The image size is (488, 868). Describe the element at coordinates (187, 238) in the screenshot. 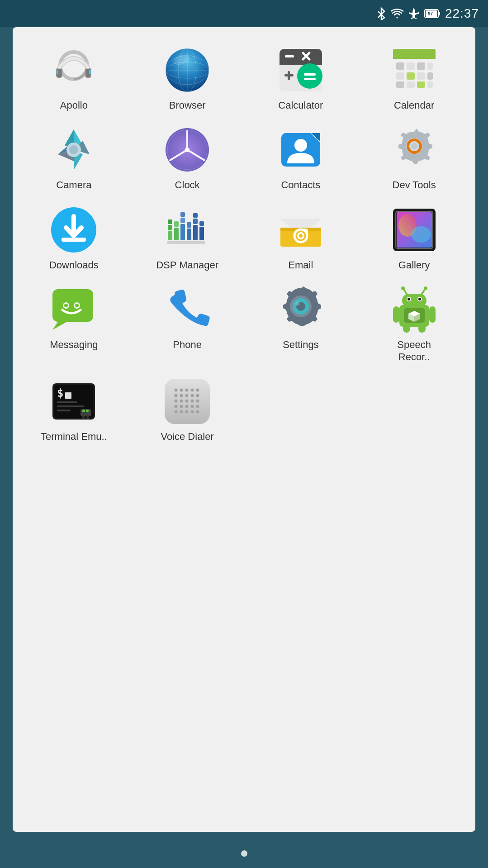

I see `app-item-dspmanager: DSP Manager` at that location.